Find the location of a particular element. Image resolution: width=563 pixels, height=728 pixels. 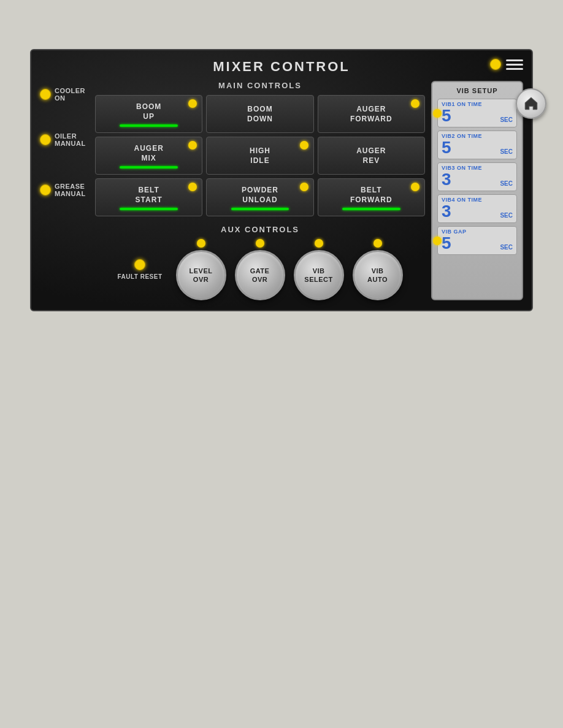

vib-setup-panel: VIB SETUP VIB1 ON TIME 5 SEC VIB2 ON TIM… is located at coordinates (477, 191).